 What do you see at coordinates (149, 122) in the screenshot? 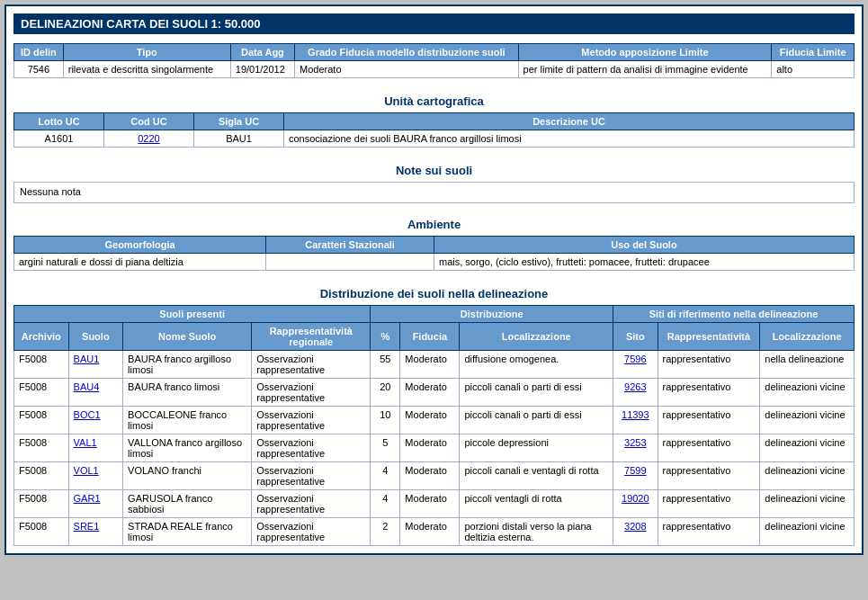
I see `col-cod-uc: Cod UC` at bounding box center [149, 122].